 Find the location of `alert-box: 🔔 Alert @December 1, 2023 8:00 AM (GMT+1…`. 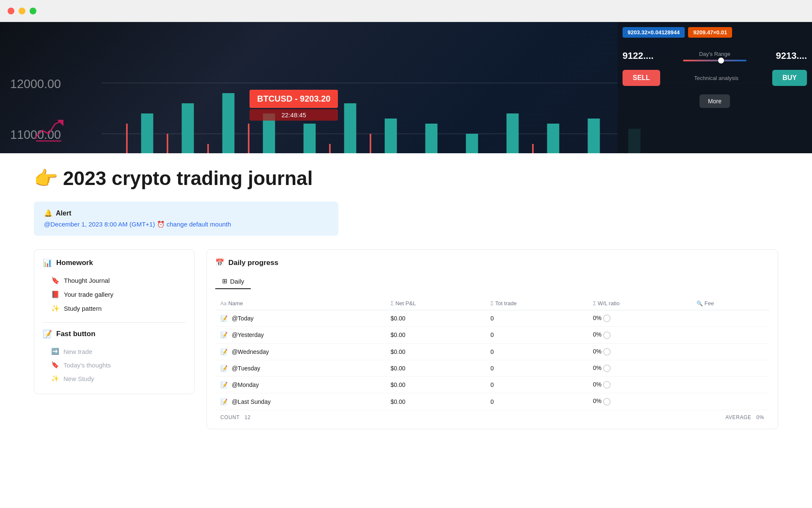

alert-box: 🔔 Alert @December 1, 2023 8:00 AM (GMT+1… is located at coordinates (186, 218).